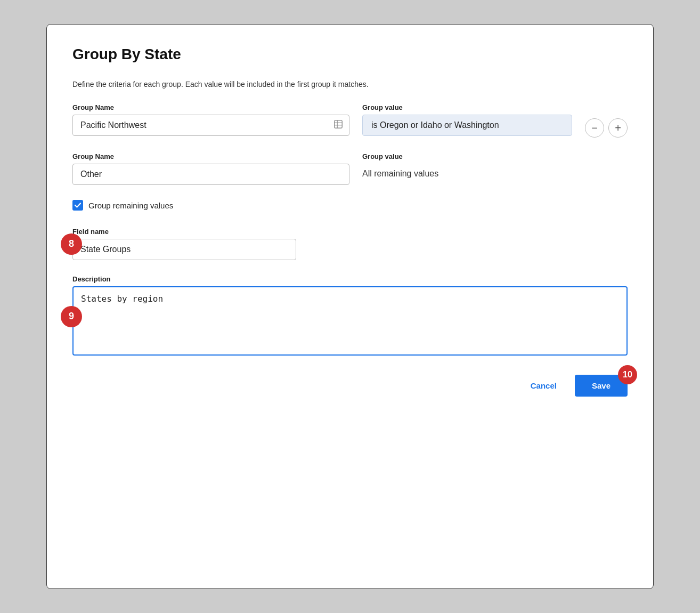 This screenshot has width=700, height=613. I want to click on group-2-name-input, so click(211, 174).